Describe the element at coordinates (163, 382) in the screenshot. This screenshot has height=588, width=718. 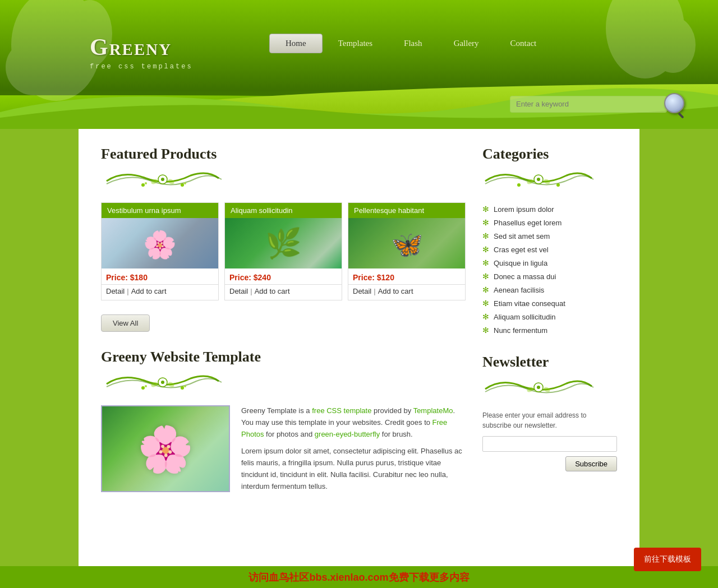
I see `about-decoration` at that location.